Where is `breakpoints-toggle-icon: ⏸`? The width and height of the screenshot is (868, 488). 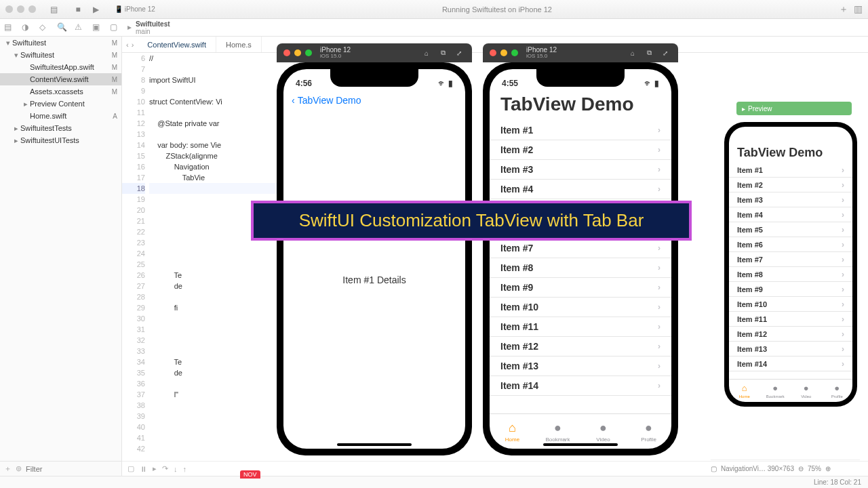 breakpoints-toggle-icon: ⏸ is located at coordinates (144, 469).